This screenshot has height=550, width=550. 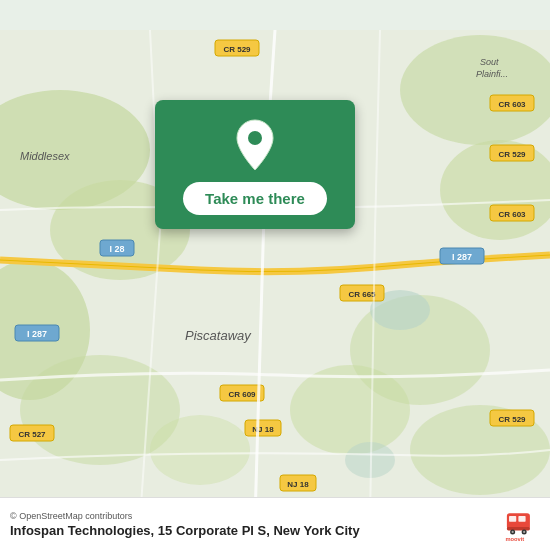 I want to click on svg-text: I 28, so click(x=116, y=249).